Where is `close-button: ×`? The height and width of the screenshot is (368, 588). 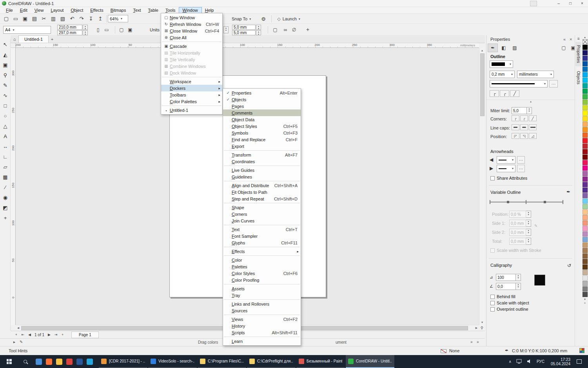 close-button: × is located at coordinates (582, 4).